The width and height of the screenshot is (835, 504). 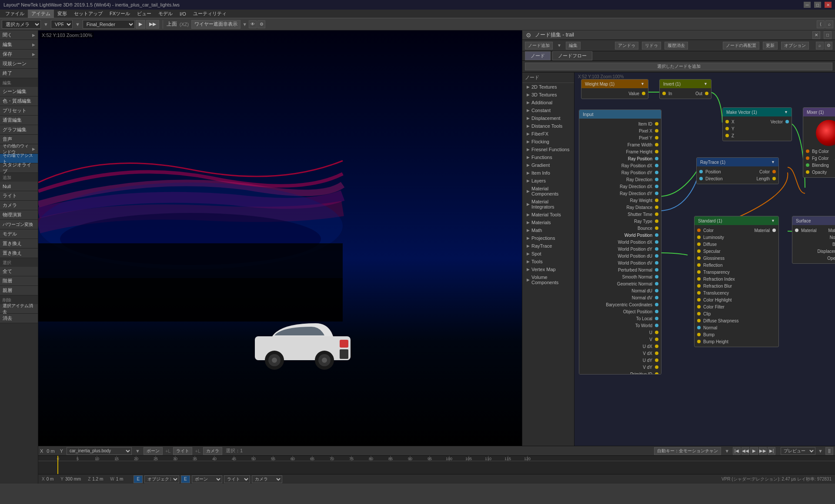 I want to click on e-label: E, so click(x=138, y=479).